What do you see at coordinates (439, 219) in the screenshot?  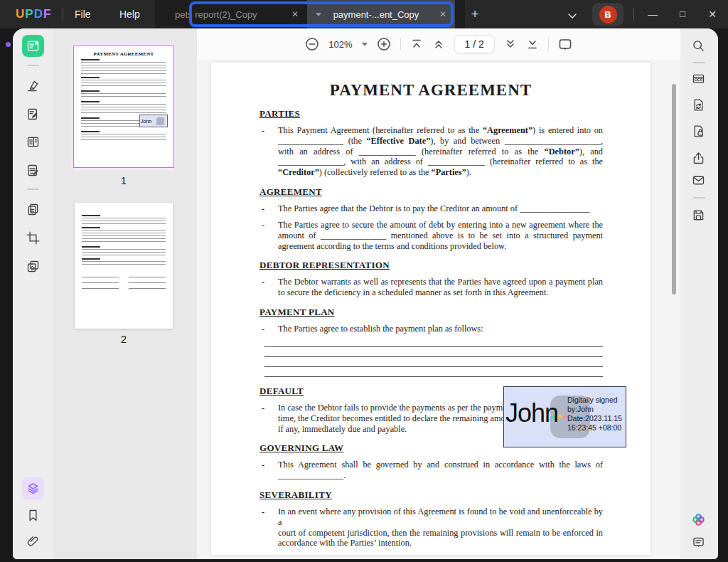 I see `doc-section: AGREEMENT-The Parties agree that the Deb…` at bounding box center [439, 219].